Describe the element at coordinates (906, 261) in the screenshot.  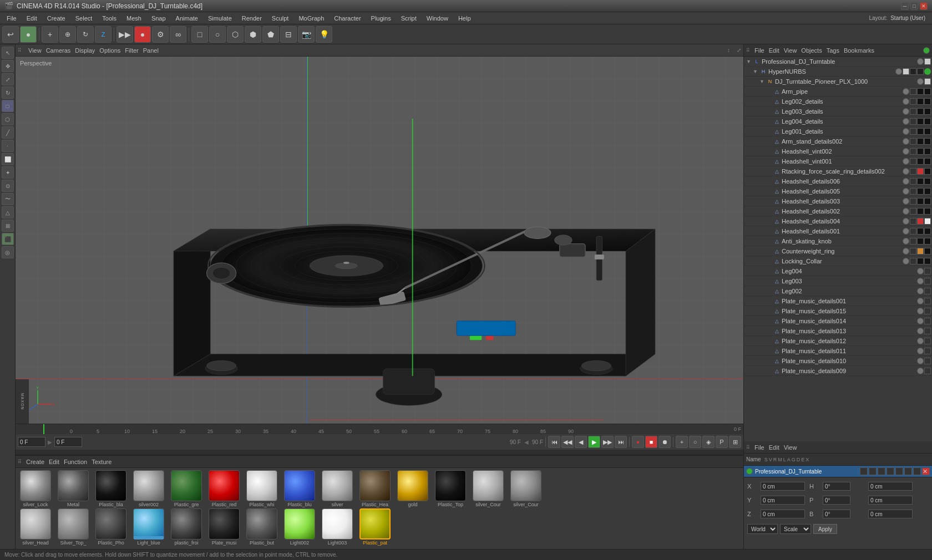
I see `vis-lc` at that location.